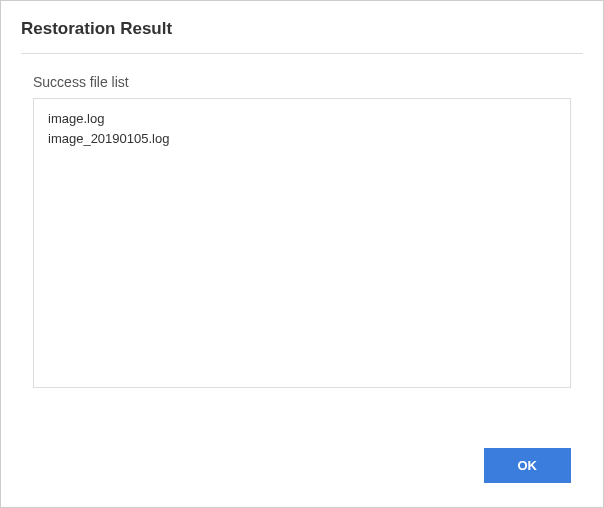 This screenshot has height=508, width=604. What do you see at coordinates (528, 466) in the screenshot?
I see `ok-button: OK` at bounding box center [528, 466].